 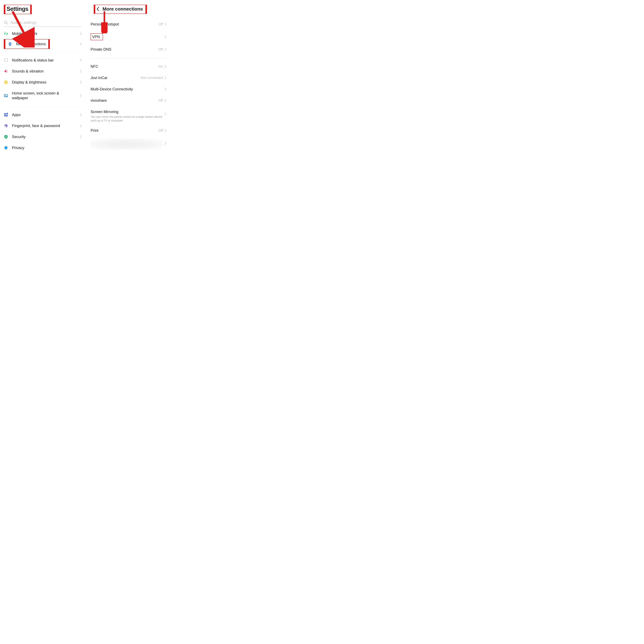 What do you see at coordinates (6, 34) in the screenshot?
I see `mobile-network-icon` at bounding box center [6, 34].